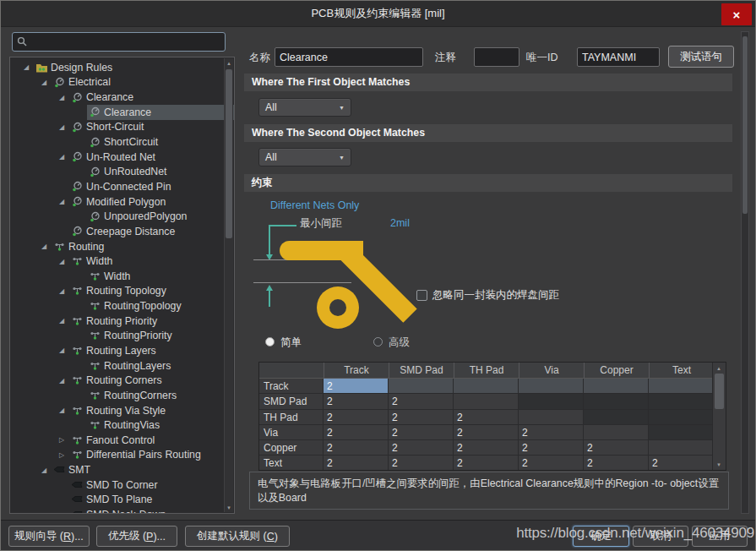 The height and width of the screenshot is (551, 756). What do you see at coordinates (122, 456) in the screenshot?
I see `tree-item-differential-pairs-routing: ▷Differential Pairs Routing` at bounding box center [122, 456].